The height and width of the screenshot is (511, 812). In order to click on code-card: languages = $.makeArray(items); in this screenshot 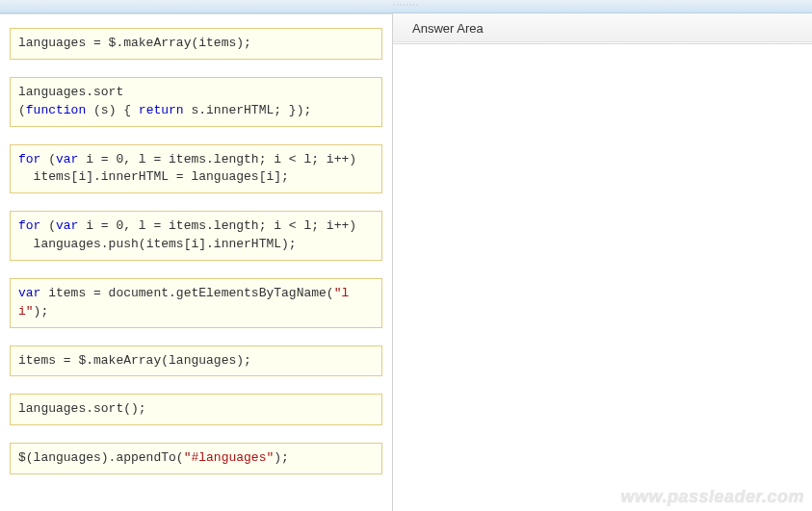, I will do `click(196, 44)`.